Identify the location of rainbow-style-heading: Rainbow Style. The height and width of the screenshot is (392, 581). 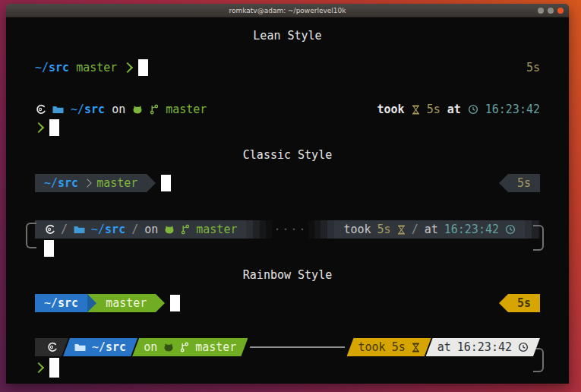
(287, 275).